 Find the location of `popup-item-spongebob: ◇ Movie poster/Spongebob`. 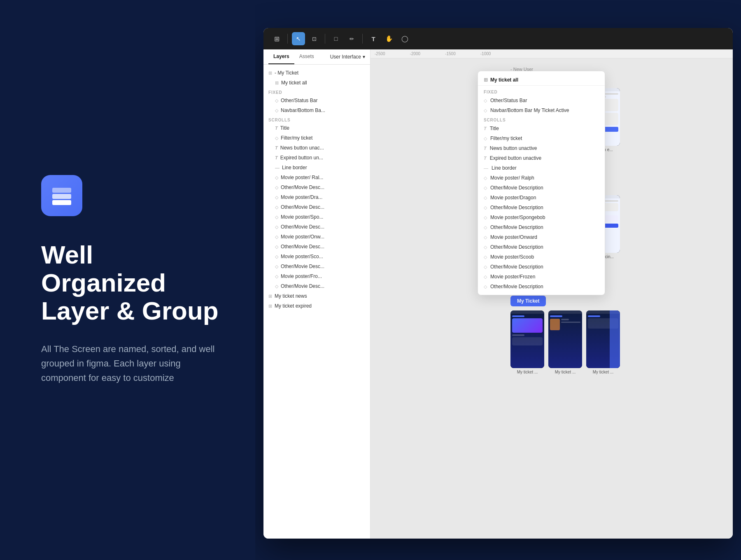

popup-item-spongebob: ◇ Movie poster/Spongebob is located at coordinates (541, 217).